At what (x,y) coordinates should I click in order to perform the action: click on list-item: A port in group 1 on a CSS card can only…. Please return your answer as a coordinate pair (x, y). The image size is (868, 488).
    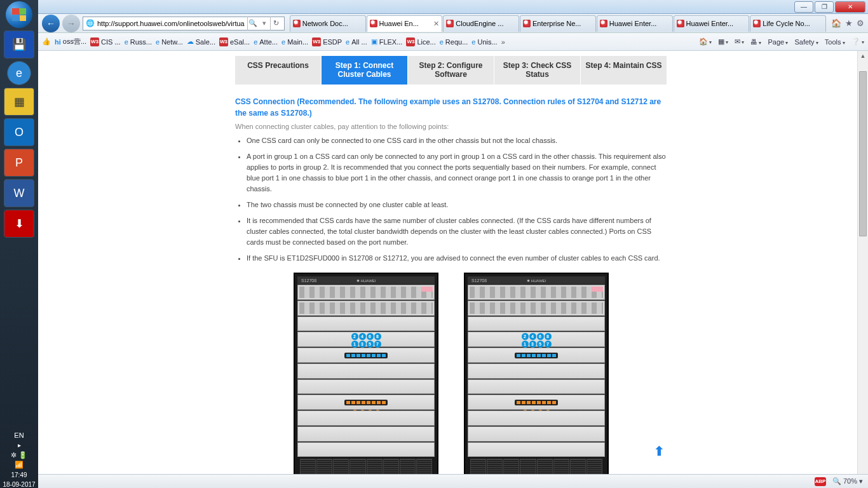
    Looking at the image, I should click on (457, 173).